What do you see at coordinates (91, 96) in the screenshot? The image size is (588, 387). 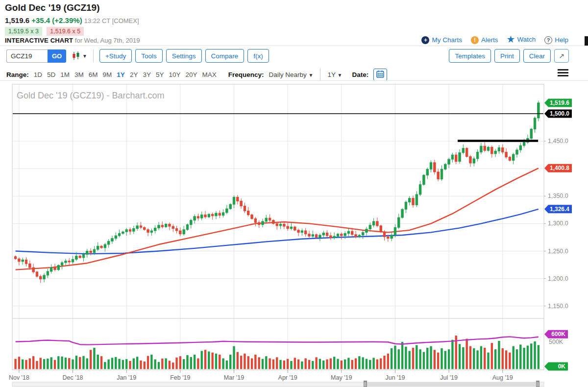 I see `watermark: Gold Dec '19 (GCZ19) - Barchart.com` at bounding box center [91, 96].